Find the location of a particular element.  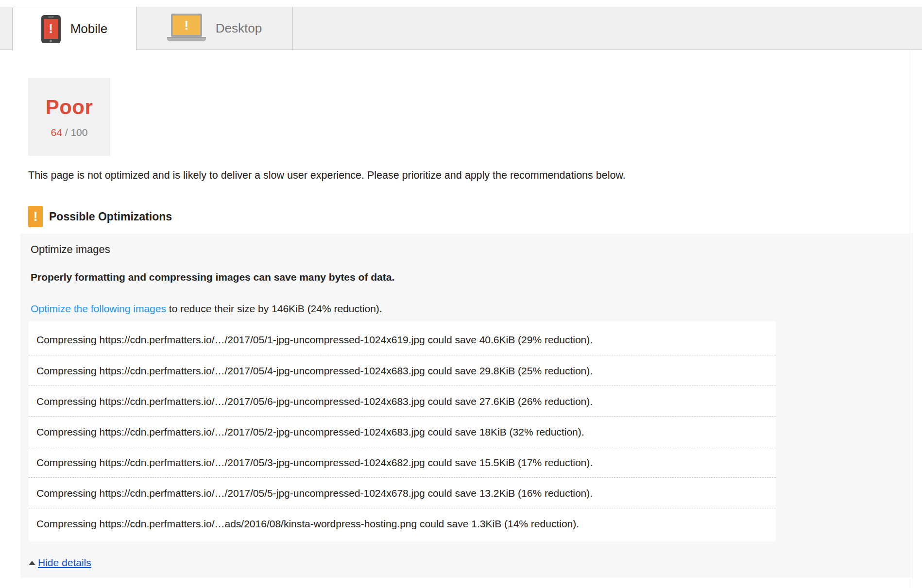

tab-mobile-label: Mobile is located at coordinates (89, 29).